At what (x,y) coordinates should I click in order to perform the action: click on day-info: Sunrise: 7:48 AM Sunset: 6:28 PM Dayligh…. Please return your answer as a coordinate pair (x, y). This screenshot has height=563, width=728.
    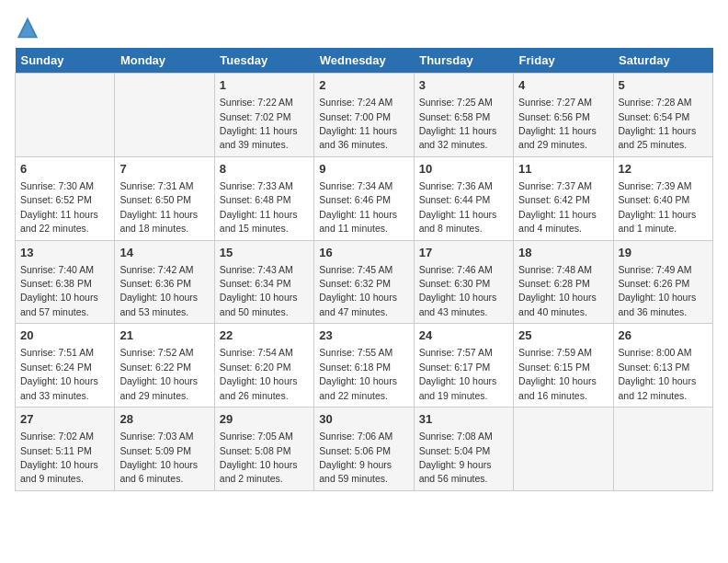
    Looking at the image, I should click on (557, 291).